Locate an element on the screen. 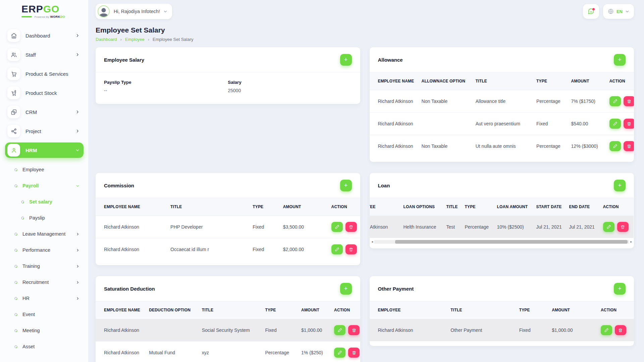 The image size is (644, 362). loan-card: Loan + EMPLOYEE LOAN OPTIONS TITLE TYPE … is located at coordinates (502, 210).